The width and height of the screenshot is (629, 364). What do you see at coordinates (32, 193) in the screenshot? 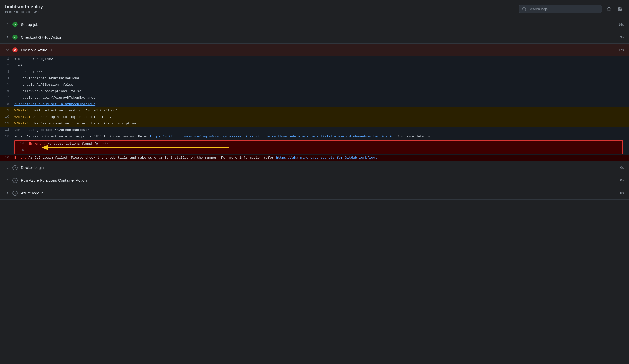
I see `job-name-logout: Azure logout` at bounding box center [32, 193].